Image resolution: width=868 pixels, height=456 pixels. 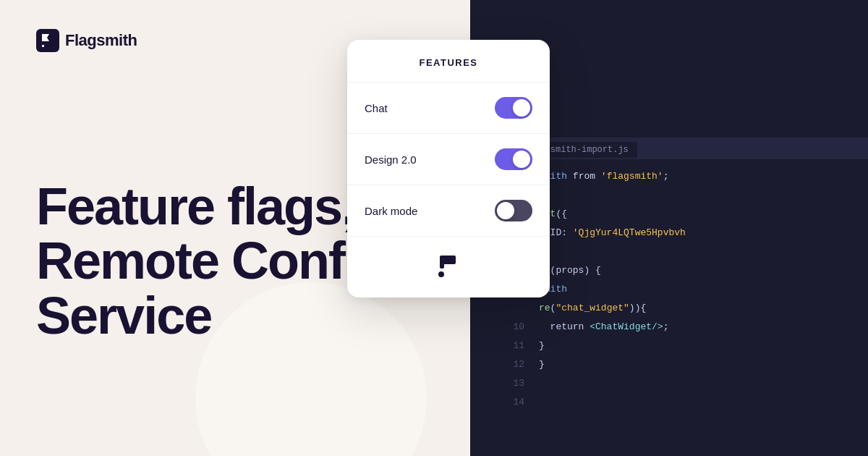 What do you see at coordinates (687, 289) in the screenshot?
I see `code-line: smith` at bounding box center [687, 289].